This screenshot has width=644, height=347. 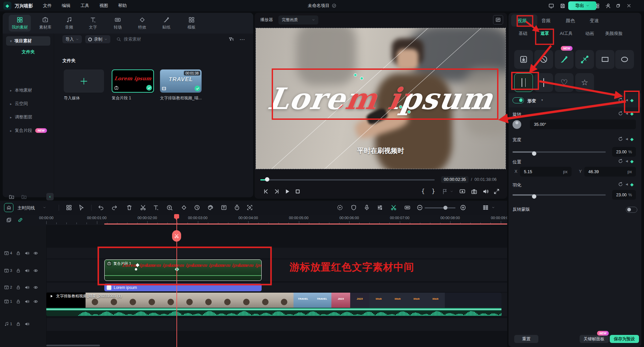 I want to click on volume-button, so click(x=486, y=191).